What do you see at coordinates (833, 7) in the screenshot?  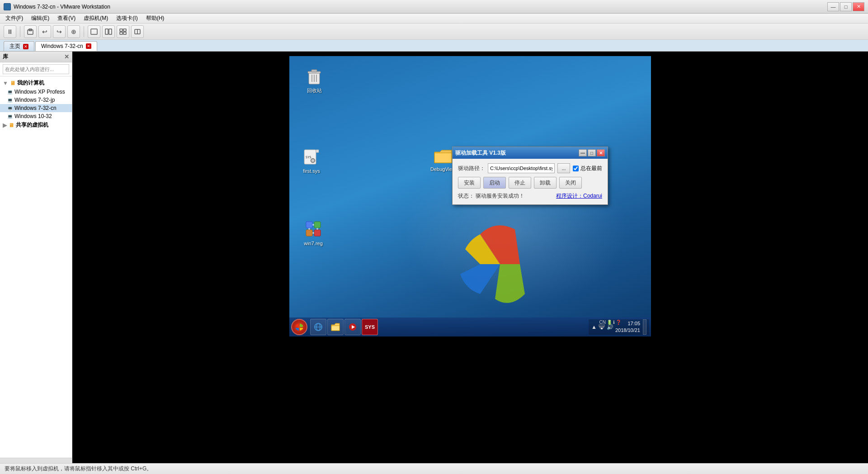 I see `minimize-button: —` at bounding box center [833, 7].